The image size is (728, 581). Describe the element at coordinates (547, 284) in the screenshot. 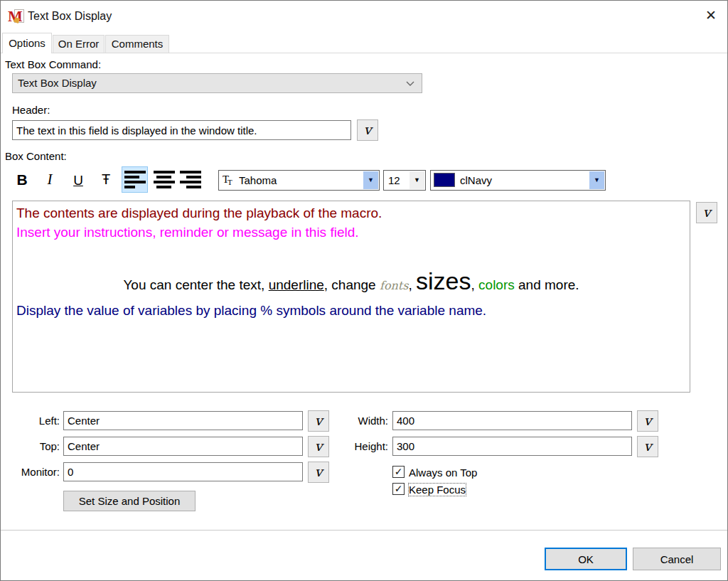

I see `center-text-part5: and more.` at that location.